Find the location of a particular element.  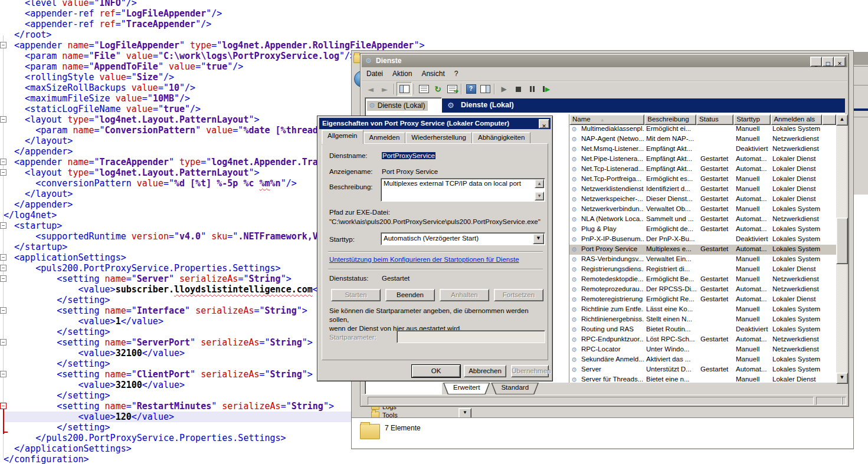

start-service-button: Starten is located at coordinates (356, 295).